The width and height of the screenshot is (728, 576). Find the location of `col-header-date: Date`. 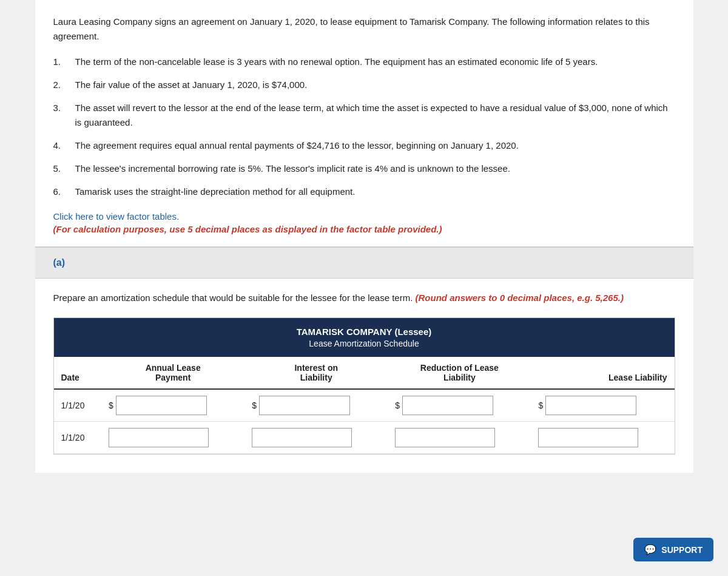

col-header-date: Date is located at coordinates (78, 373).